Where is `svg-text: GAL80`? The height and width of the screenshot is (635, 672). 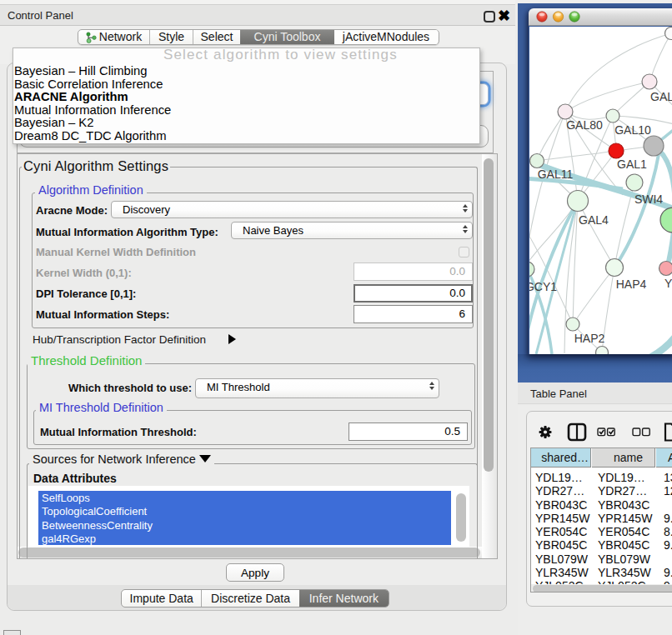 svg-text: GAL80 is located at coordinates (584, 125).